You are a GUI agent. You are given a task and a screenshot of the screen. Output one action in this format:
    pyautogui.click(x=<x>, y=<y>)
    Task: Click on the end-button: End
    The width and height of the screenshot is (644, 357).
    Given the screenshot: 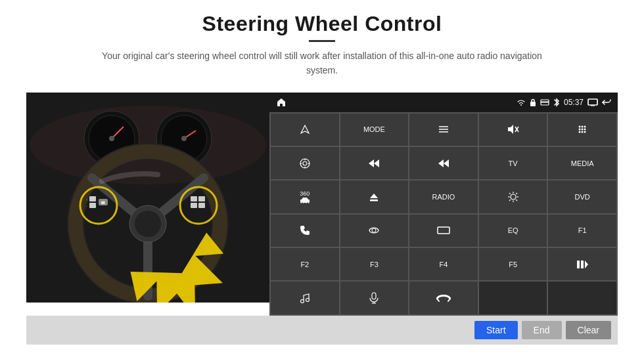 What is the action you would take?
    pyautogui.click(x=541, y=330)
    